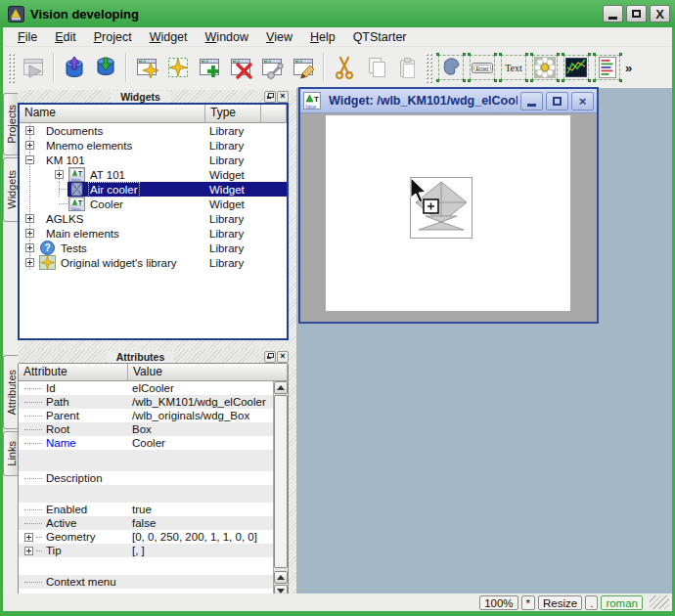 Image resolution: width=675 pixels, height=616 pixels. I want to click on attr-row-path: Path/wlb_KM101/wdg_elCooler, so click(146, 402).